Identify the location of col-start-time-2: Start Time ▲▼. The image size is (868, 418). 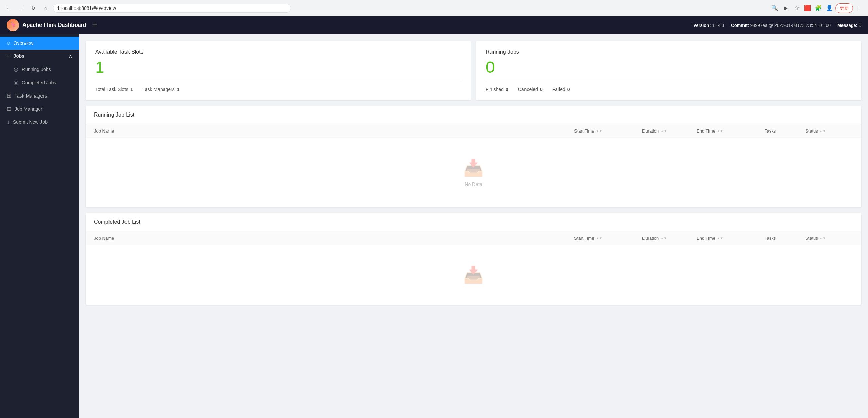
(608, 238).